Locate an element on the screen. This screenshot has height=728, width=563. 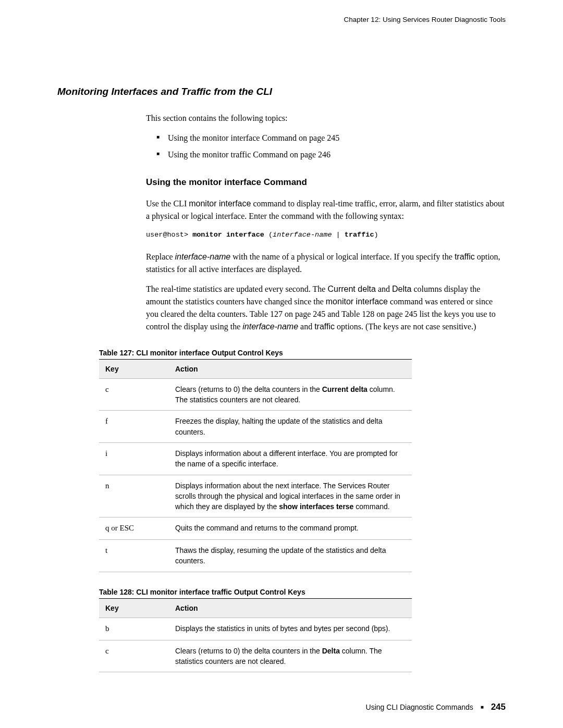
text: command. is located at coordinates (371, 507).